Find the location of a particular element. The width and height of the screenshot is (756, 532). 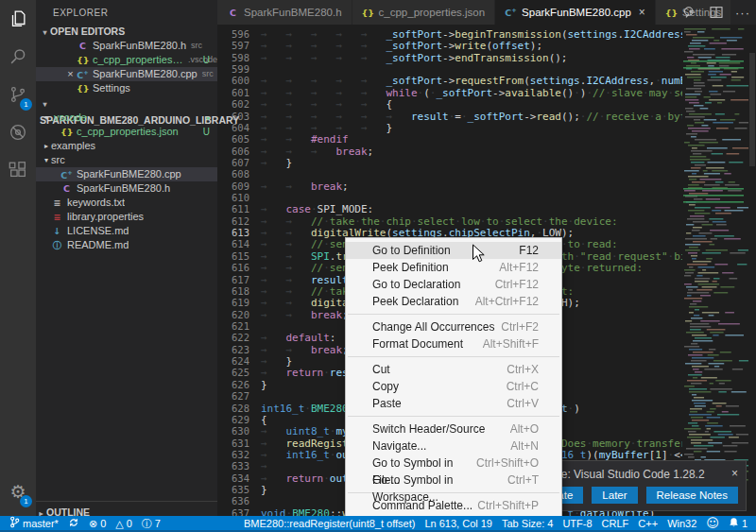

errors-status: ⊗0 is located at coordinates (97, 523).